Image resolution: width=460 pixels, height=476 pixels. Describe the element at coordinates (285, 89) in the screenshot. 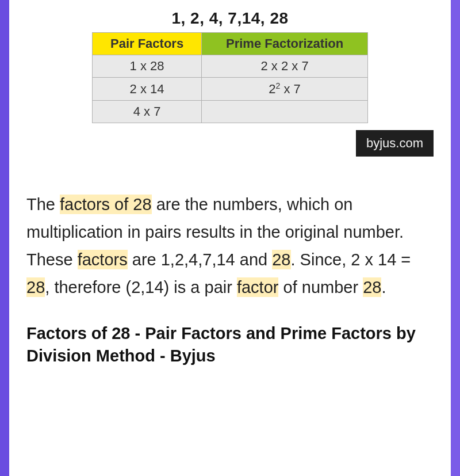

I see `prime-cell: 22 x 7` at that location.